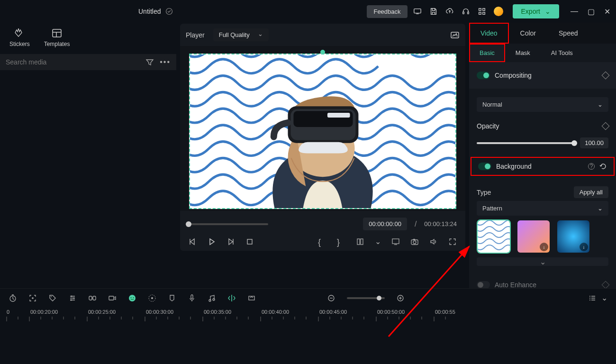 Image resolution: width=616 pixels, height=364 pixels. What do you see at coordinates (453, 242) in the screenshot?
I see `fullscreen-icon` at bounding box center [453, 242].